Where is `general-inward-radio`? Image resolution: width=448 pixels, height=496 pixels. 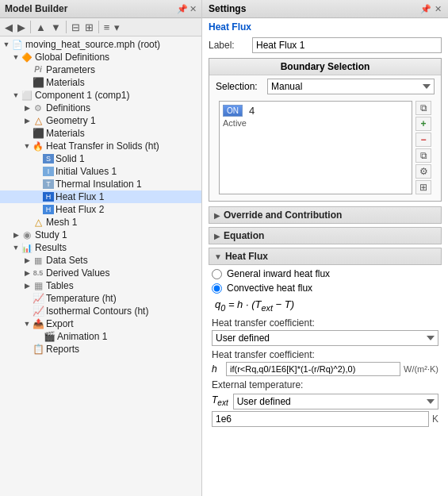
general-inward-radio is located at coordinates (217, 275).